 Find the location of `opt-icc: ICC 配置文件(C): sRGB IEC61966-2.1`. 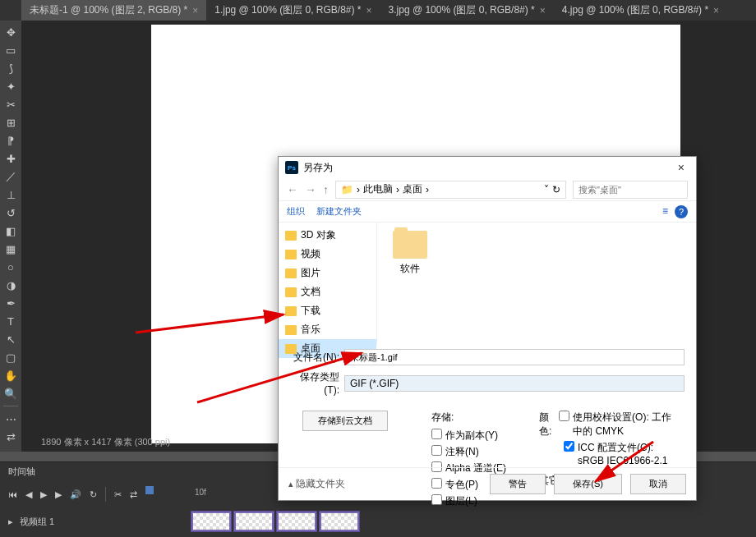

opt-icc: ICC 配置文件(C): sRGB IEC61966-2.1 is located at coordinates (621, 453).